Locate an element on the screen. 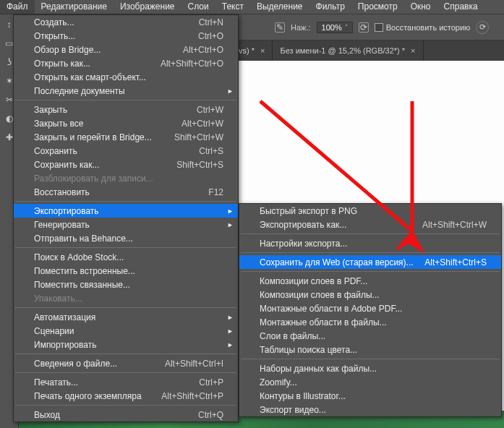 The height and width of the screenshot is (428, 504). menu-item-label: Открыть... is located at coordinates (116, 36).